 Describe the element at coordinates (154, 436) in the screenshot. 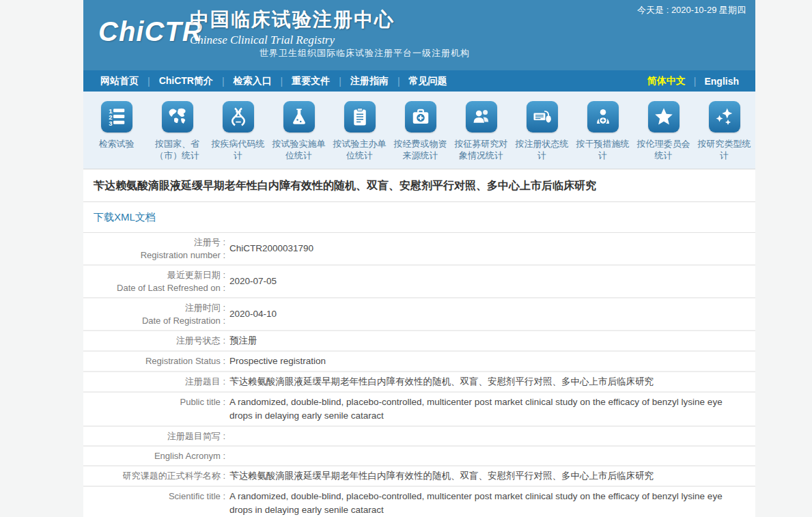

I see `row-label: 注册题目简写 :` at that location.